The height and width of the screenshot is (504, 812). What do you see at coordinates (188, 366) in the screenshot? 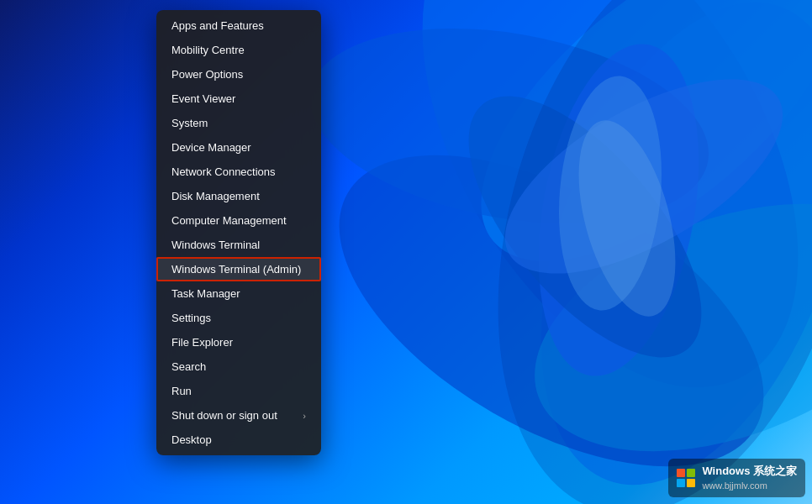
I see `menu-item-label-search: Search` at bounding box center [188, 366].